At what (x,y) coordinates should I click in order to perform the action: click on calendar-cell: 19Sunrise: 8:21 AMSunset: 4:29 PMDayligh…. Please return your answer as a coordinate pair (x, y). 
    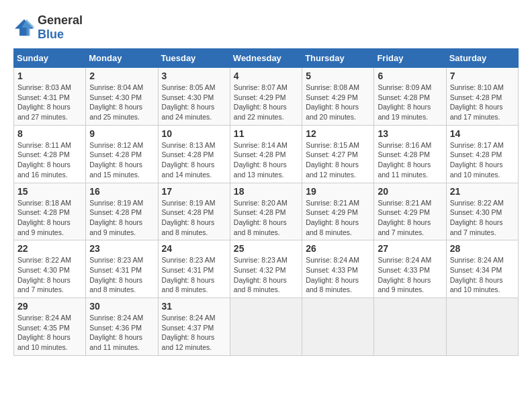
    Looking at the image, I should click on (339, 212).